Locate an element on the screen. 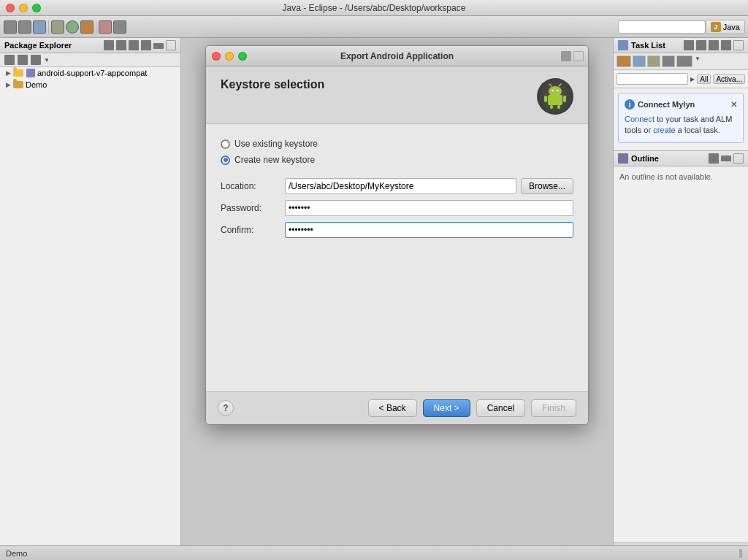 The height and width of the screenshot is (560, 748). dialog-content: Use existing keystore Create new keystor… is located at coordinates (397, 185).